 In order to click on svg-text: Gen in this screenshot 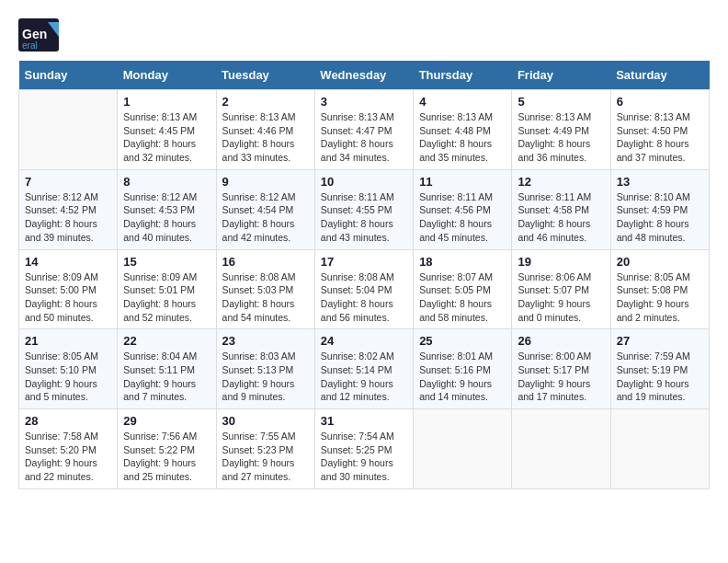, I will do `click(35, 34)`.